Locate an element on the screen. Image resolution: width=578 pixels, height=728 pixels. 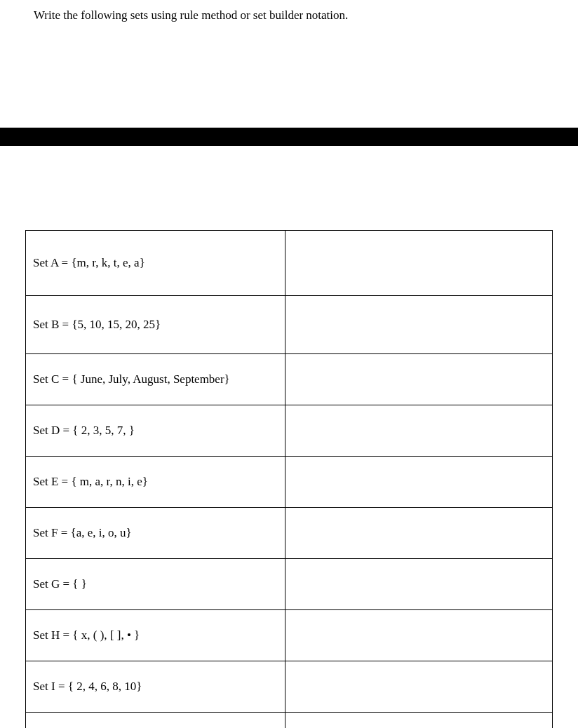
table-row: Set D = { 2, 3, 5, 7, } is located at coordinates (289, 431).